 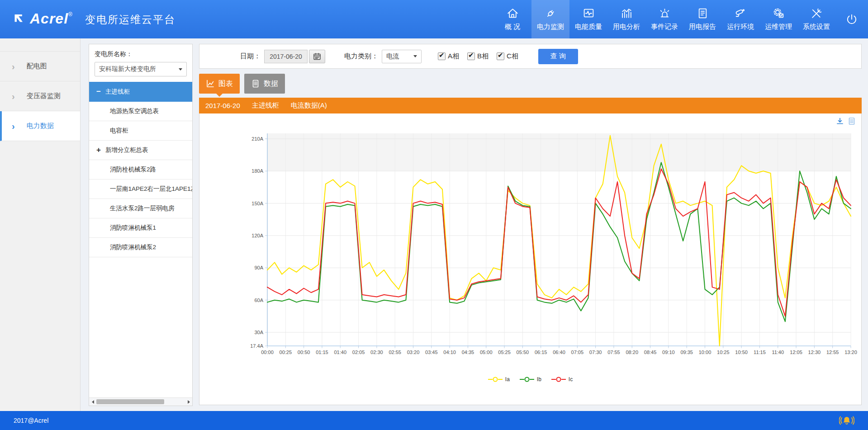 I want to click on svg-text: 08:45, so click(x=650, y=352).